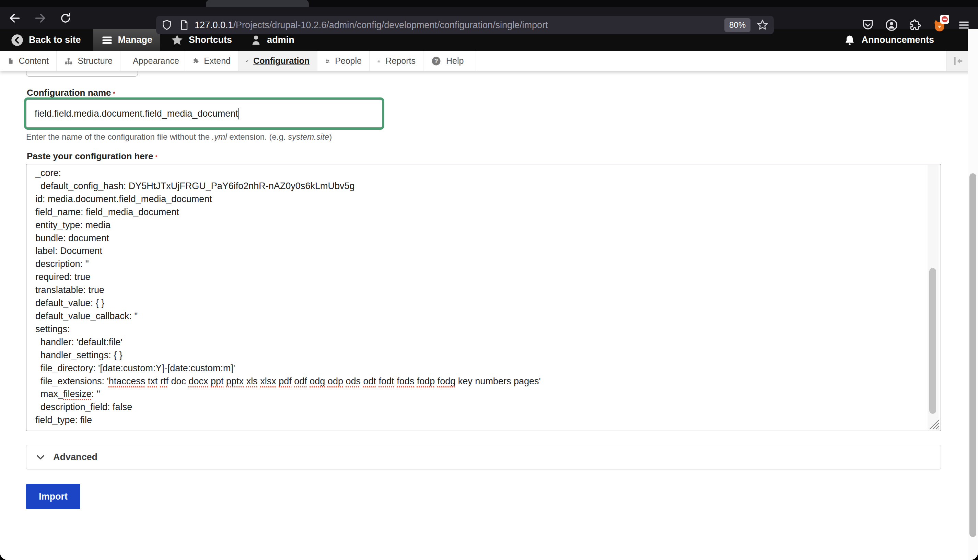 The height and width of the screenshot is (560, 978). What do you see at coordinates (480, 317) in the screenshot?
I see `yaml-line: default_value_callback: ''` at bounding box center [480, 317].